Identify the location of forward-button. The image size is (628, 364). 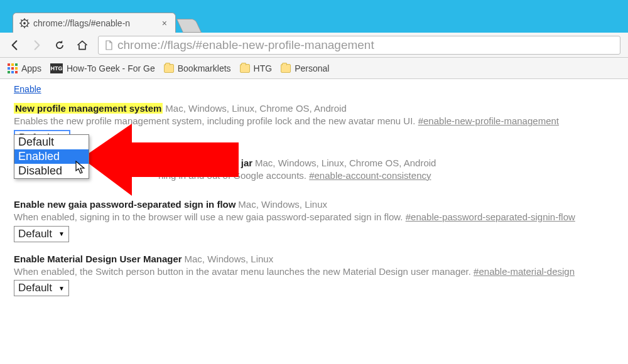
(37, 45).